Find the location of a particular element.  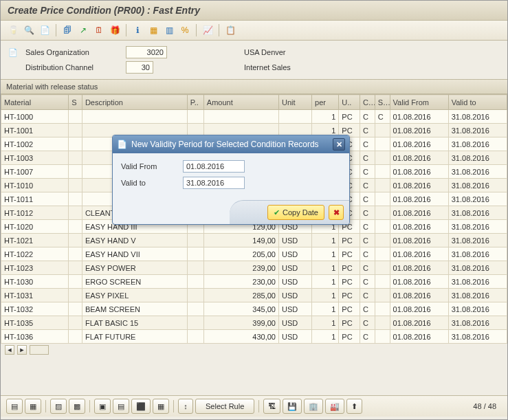

footer-btn-8: ▦ is located at coordinates (161, 406).